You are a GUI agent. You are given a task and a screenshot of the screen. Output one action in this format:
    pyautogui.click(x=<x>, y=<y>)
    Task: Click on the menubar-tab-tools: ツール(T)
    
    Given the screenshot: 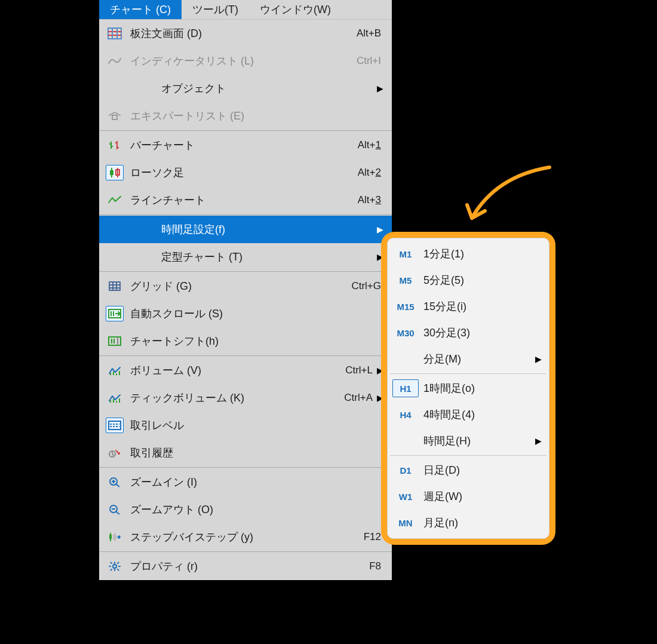 What is the action you would take?
    pyautogui.click(x=215, y=10)
    